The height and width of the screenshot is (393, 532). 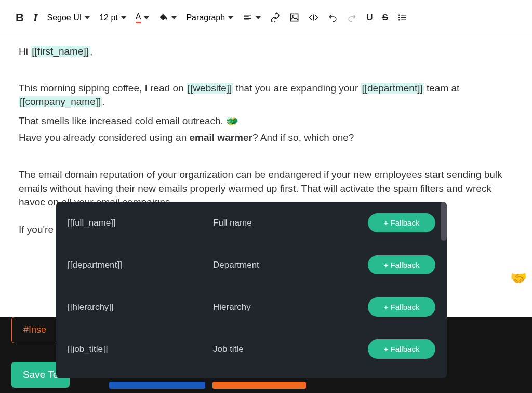 What do you see at coordinates (294, 18) in the screenshot?
I see `image-icon` at bounding box center [294, 18].